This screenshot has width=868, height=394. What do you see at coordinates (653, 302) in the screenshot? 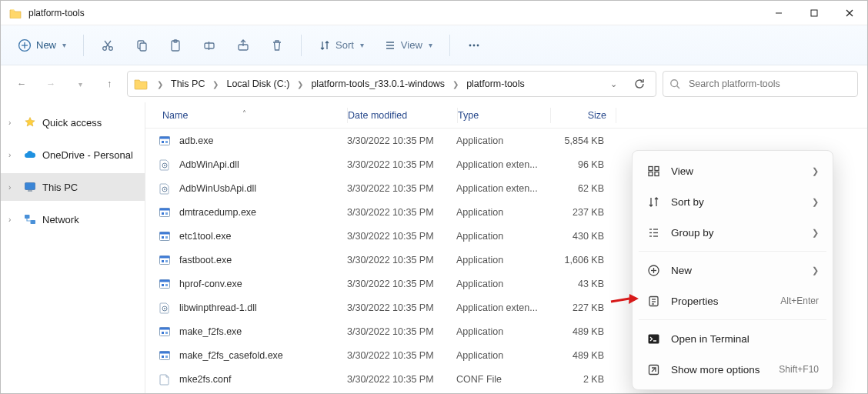
I see `props-icon` at bounding box center [653, 302].